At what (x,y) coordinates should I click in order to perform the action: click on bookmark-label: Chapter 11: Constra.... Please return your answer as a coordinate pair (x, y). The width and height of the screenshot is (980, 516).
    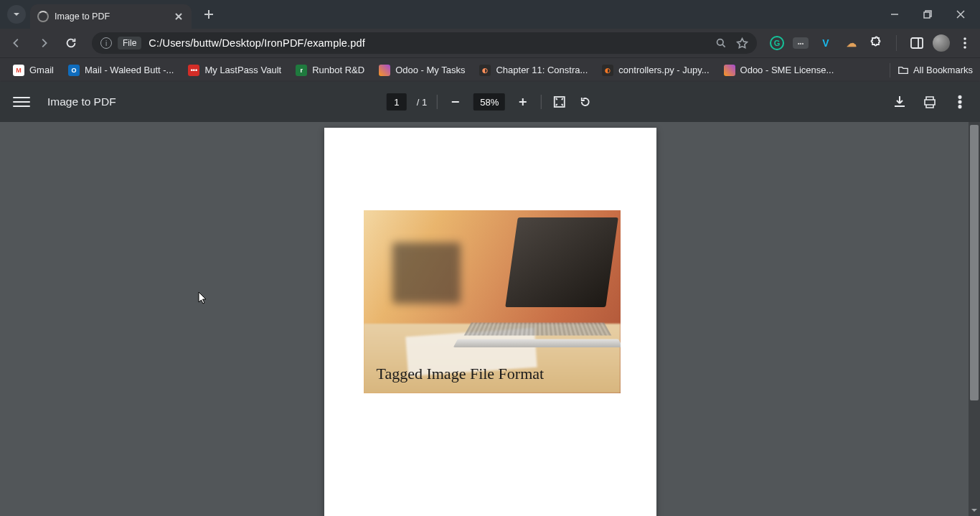
    Looking at the image, I should click on (542, 70).